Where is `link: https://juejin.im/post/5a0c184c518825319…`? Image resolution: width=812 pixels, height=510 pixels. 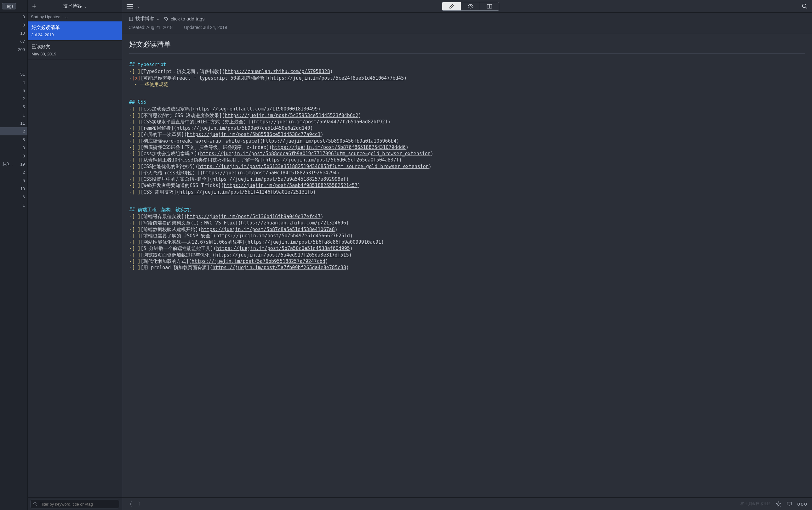 link: https://juejin.im/post/5a0c184c518825319… is located at coordinates (270, 173).